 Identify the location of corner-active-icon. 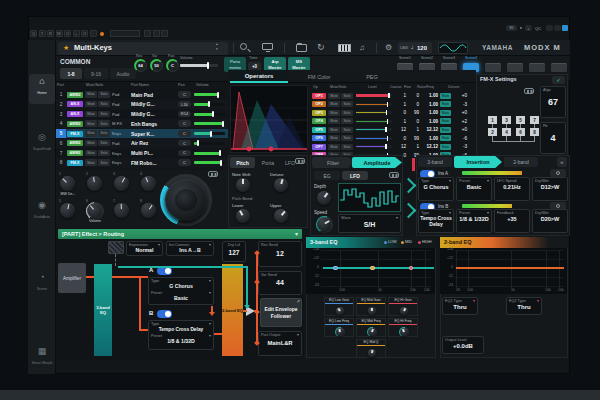
(565, 28).